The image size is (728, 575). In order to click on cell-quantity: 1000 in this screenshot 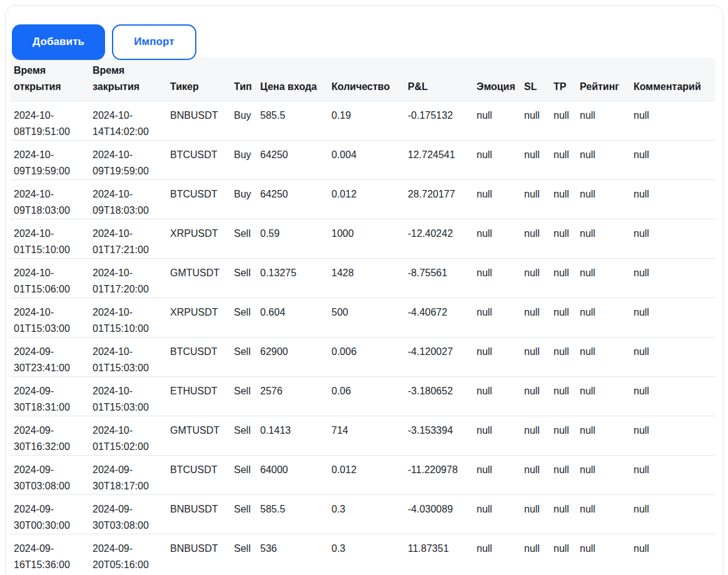, I will do `click(366, 239)`.